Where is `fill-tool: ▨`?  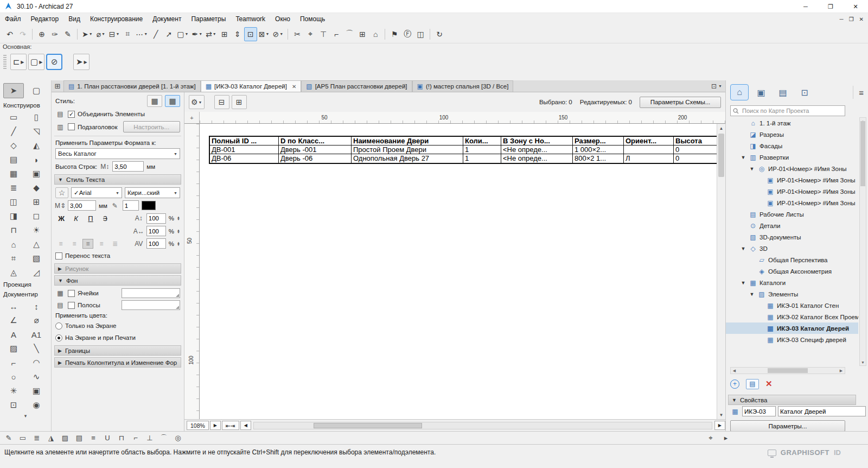 fill-tool: ▨ is located at coordinates (14, 349).